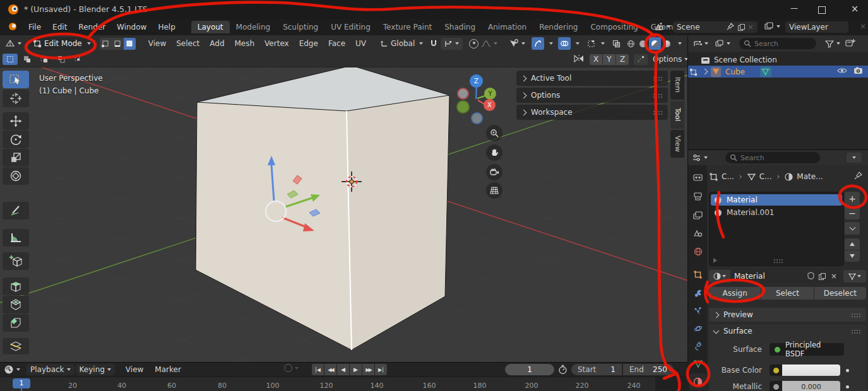  What do you see at coordinates (855, 9) in the screenshot?
I see `close-button: ×` at bounding box center [855, 9].